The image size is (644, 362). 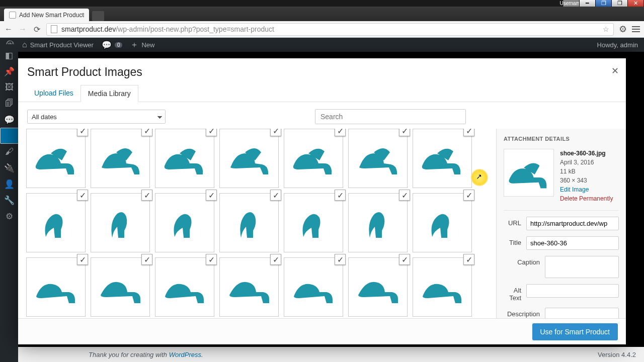 What do you see at coordinates (110, 94) in the screenshot?
I see `tab-media-library: Media Library` at bounding box center [110, 94].